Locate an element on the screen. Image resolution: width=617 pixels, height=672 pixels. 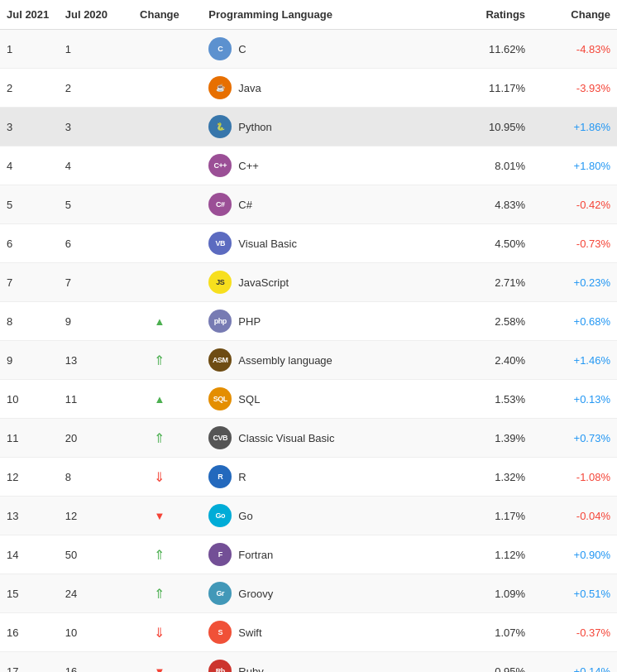
language-cell: VB Visual Basic is located at coordinates (319, 243).